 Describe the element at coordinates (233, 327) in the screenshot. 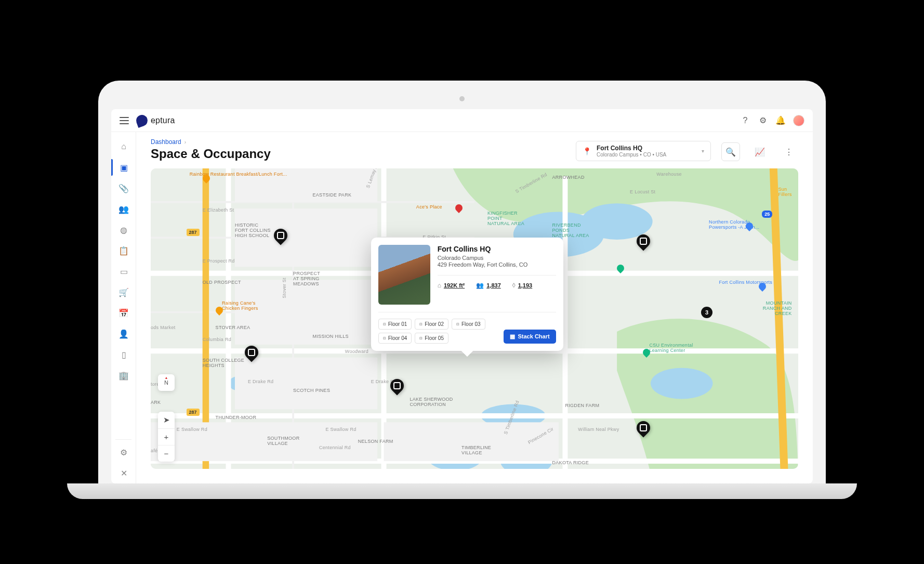

I see `map-label: STOVER AREA` at that location.